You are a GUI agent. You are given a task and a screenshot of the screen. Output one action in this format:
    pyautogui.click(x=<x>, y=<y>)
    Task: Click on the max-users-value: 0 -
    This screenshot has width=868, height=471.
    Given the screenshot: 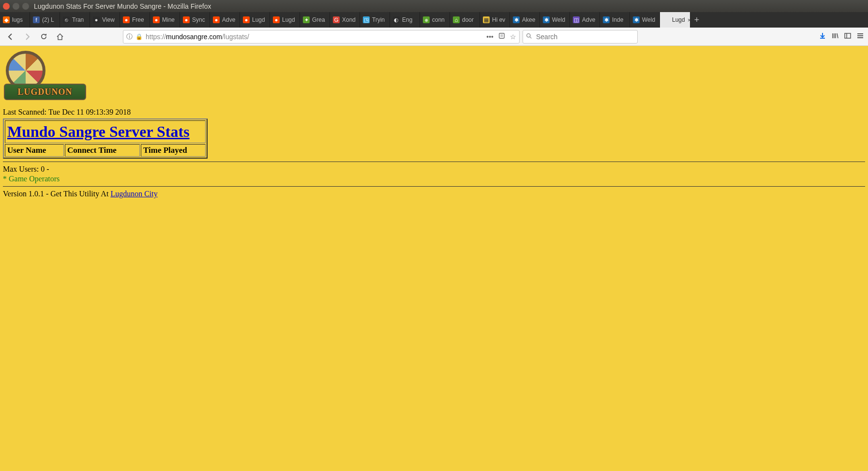 What is the action you would take?
    pyautogui.click(x=45, y=169)
    